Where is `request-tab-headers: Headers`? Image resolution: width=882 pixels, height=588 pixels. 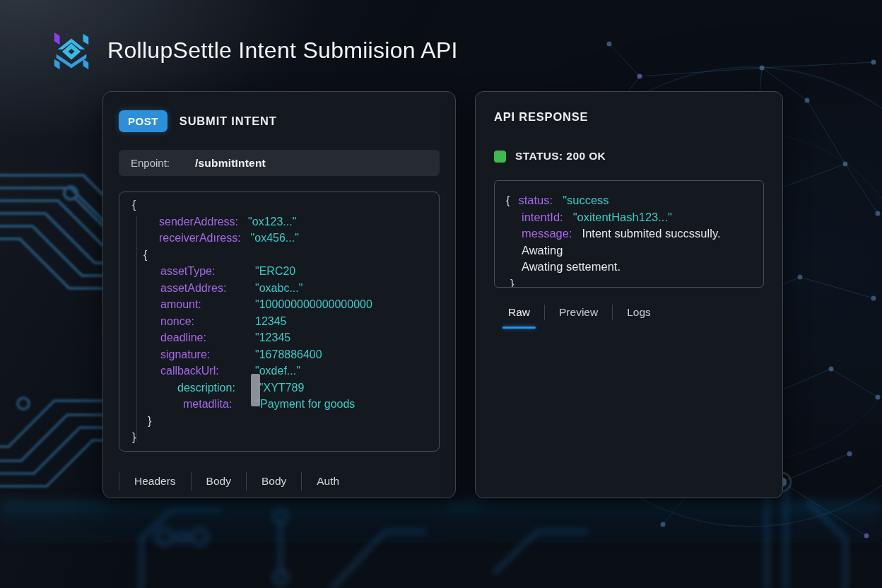 request-tab-headers: Headers is located at coordinates (155, 481).